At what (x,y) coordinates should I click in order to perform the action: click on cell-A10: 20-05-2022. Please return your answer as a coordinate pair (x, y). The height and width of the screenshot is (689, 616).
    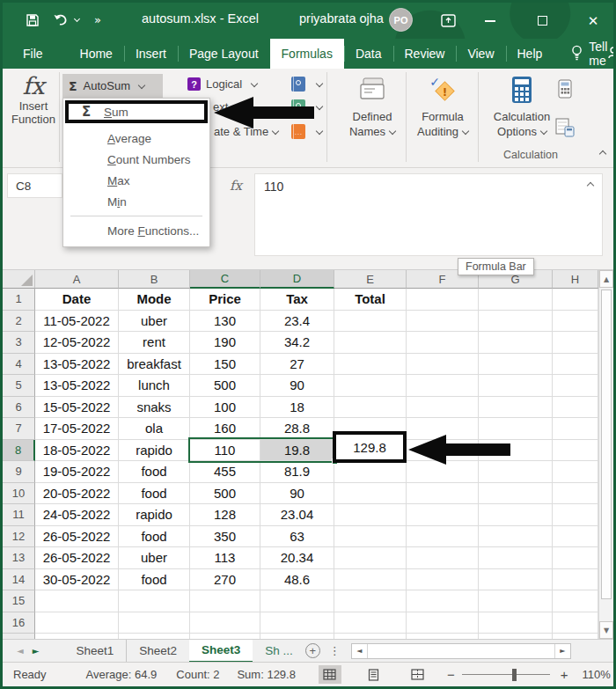
    Looking at the image, I should click on (77, 495).